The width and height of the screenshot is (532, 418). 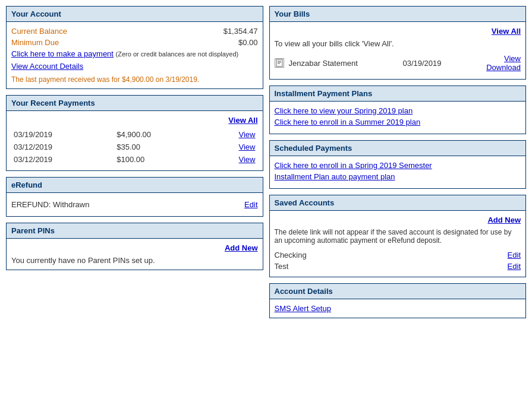 I want to click on parent-pins-panel: Parent PINs Add New You currently have n…, so click(x=134, y=246).